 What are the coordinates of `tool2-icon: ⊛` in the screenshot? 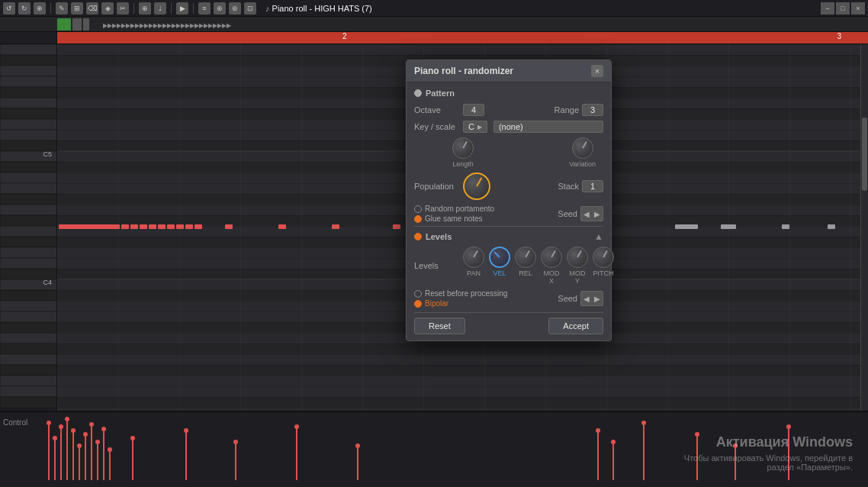 It's located at (220, 8).